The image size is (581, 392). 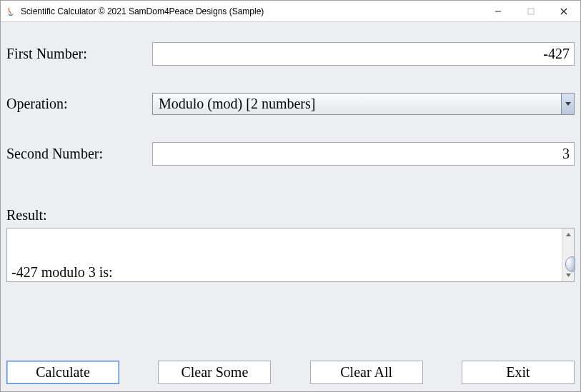 What do you see at coordinates (11, 11) in the screenshot?
I see `java-icon` at bounding box center [11, 11].